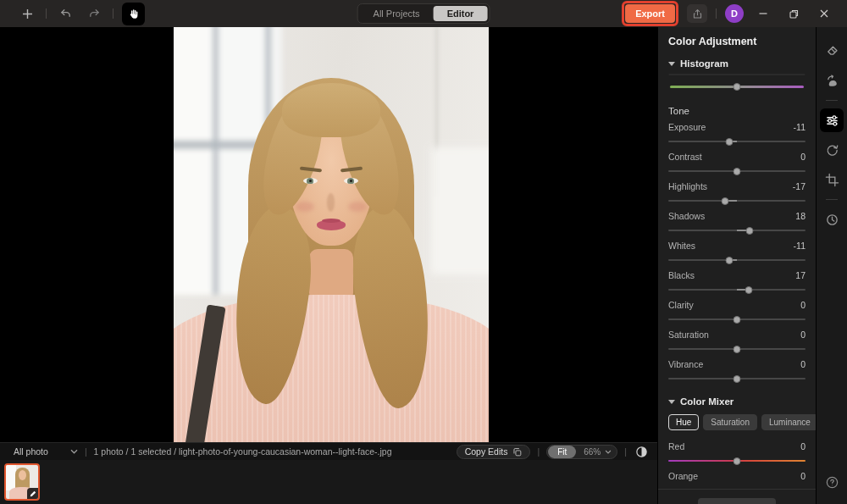 The height and width of the screenshot is (504, 847). Describe the element at coordinates (737, 501) in the screenshot. I see `sync-button: Sync` at that location.